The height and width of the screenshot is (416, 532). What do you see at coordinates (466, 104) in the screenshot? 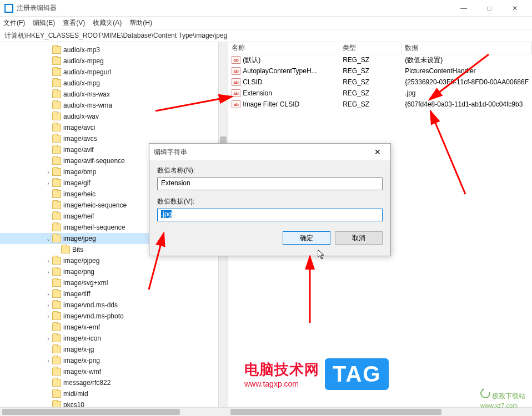
I see `value-data: {607fd4e8-0a03-11d1-ab1d-00c04fc9b3` at bounding box center [466, 104].